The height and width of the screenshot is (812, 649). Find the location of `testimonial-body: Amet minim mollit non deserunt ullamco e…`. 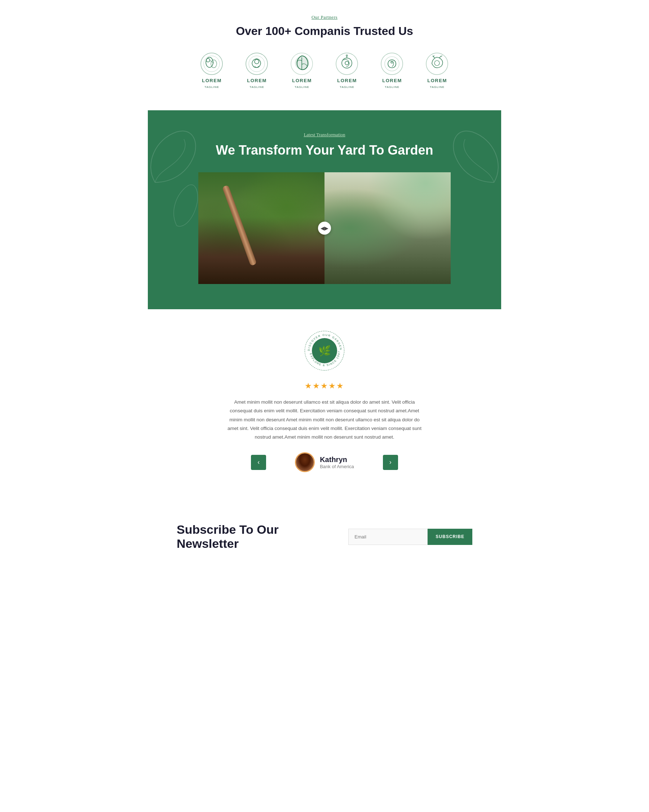

testimonial-body: Amet minim mollit non deserunt ullamco e… is located at coordinates (325, 420).